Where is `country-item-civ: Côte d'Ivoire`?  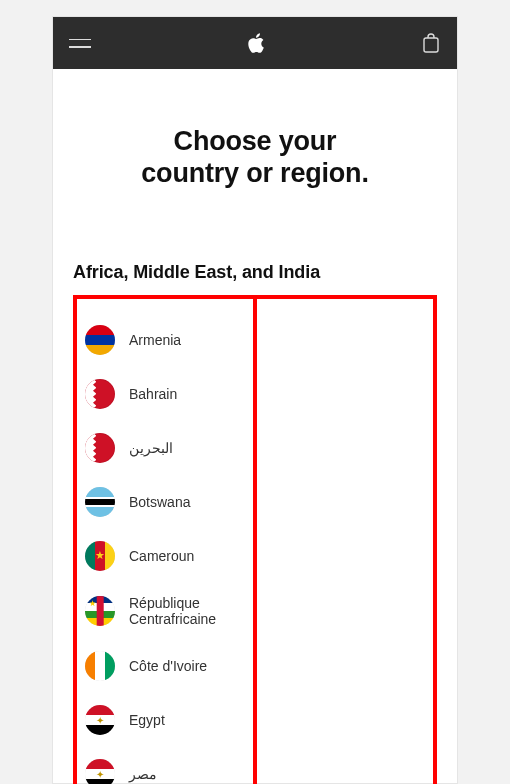 country-item-civ: Côte d'Ivoire is located at coordinates (165, 666).